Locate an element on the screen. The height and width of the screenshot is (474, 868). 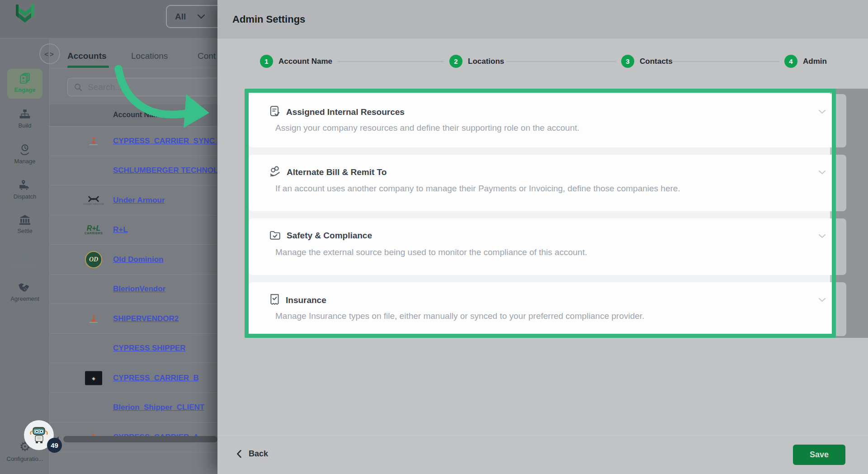
highlight-dim-overlay is located at coordinates (851, 213).